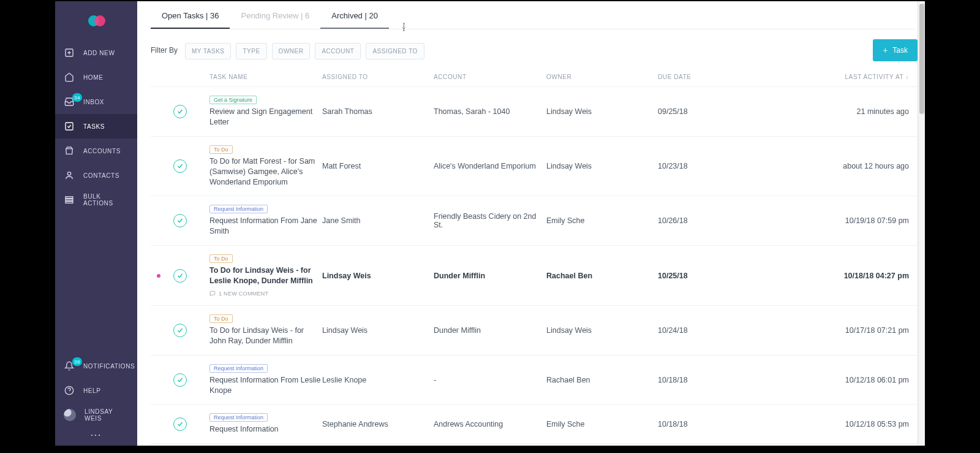  What do you see at coordinates (275, 16) in the screenshot?
I see `tab-pending: Pending Review | 6` at bounding box center [275, 16].